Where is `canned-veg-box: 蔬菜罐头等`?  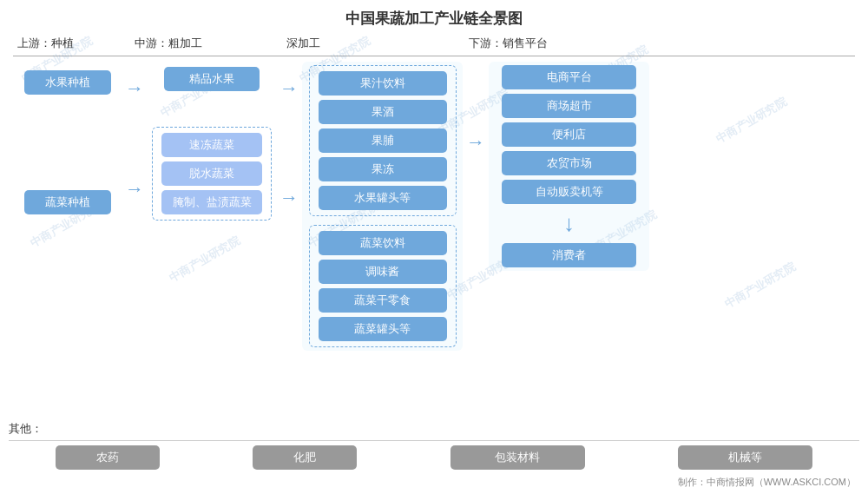
canned-veg-box: 蔬菜罐头等 is located at coordinates (383, 329).